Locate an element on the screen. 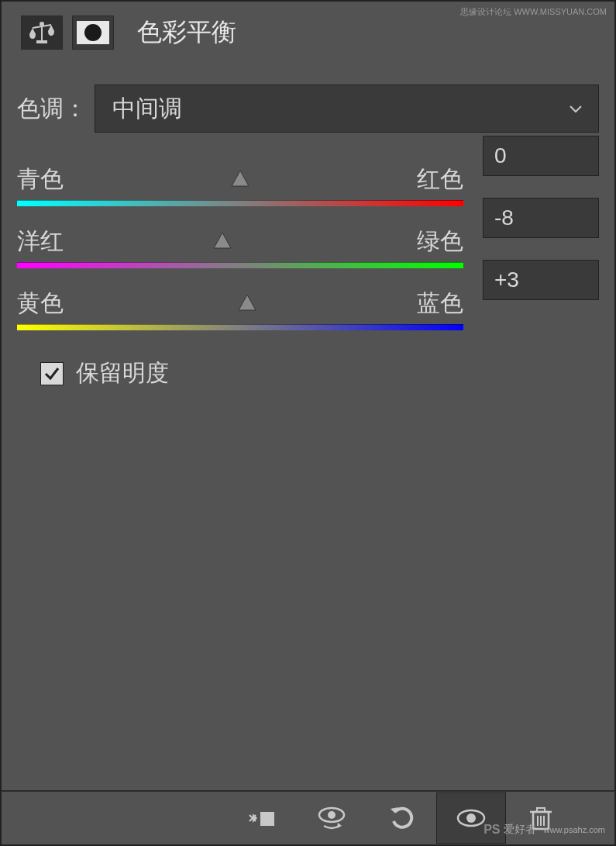  tone-dropdown: 中间调 is located at coordinates (347, 109).